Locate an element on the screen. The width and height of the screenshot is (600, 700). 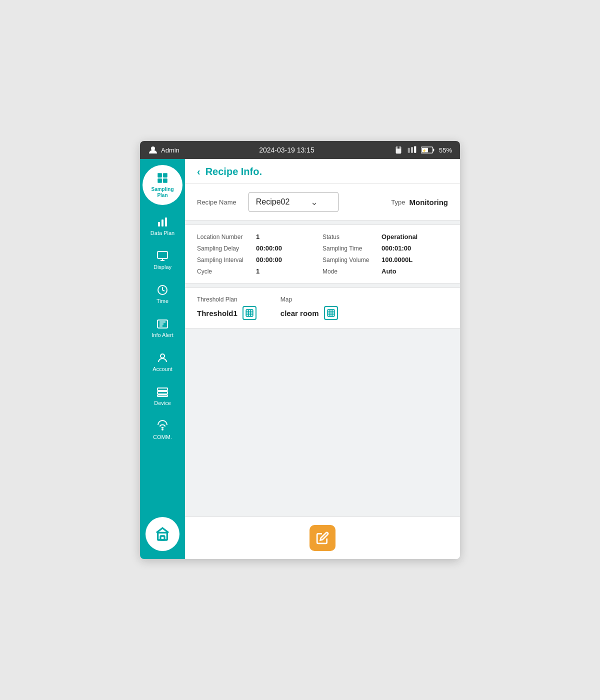
info-col-right: Status Operational Sampling Time 000:01:… is located at coordinates (385, 254).